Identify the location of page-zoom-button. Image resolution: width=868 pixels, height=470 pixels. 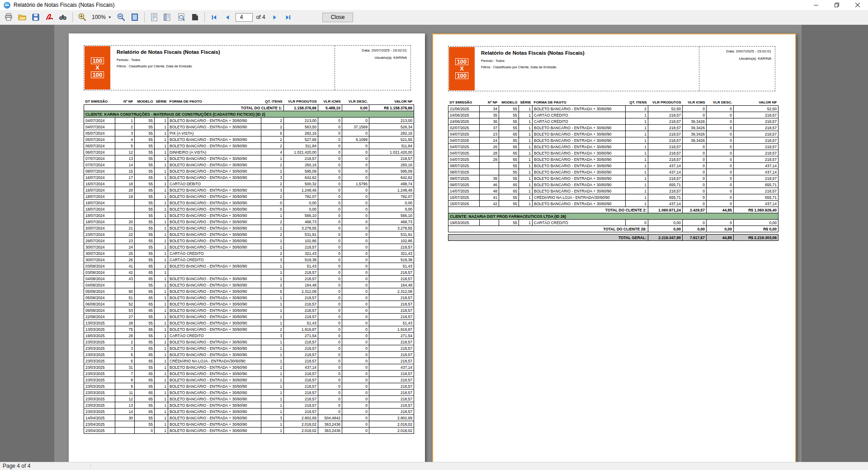
(181, 17).